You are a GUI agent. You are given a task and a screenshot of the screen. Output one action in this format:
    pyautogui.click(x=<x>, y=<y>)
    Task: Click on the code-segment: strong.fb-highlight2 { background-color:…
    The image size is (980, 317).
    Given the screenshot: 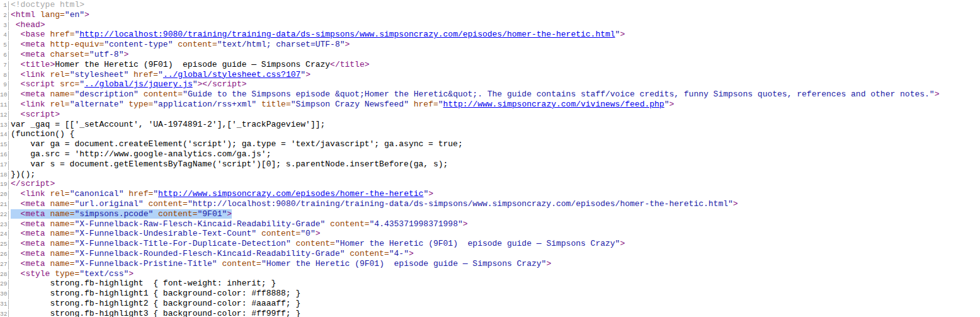 What is the action you would take?
    pyautogui.click(x=156, y=304)
    